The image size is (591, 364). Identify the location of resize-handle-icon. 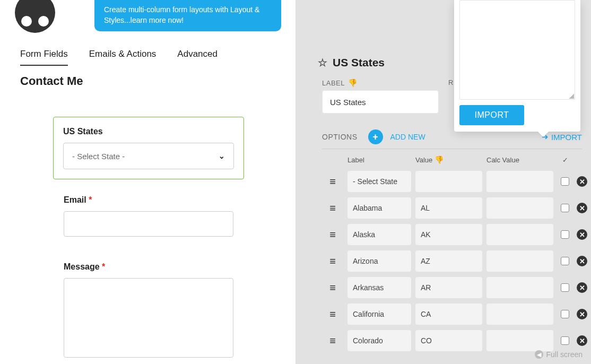
(571, 96).